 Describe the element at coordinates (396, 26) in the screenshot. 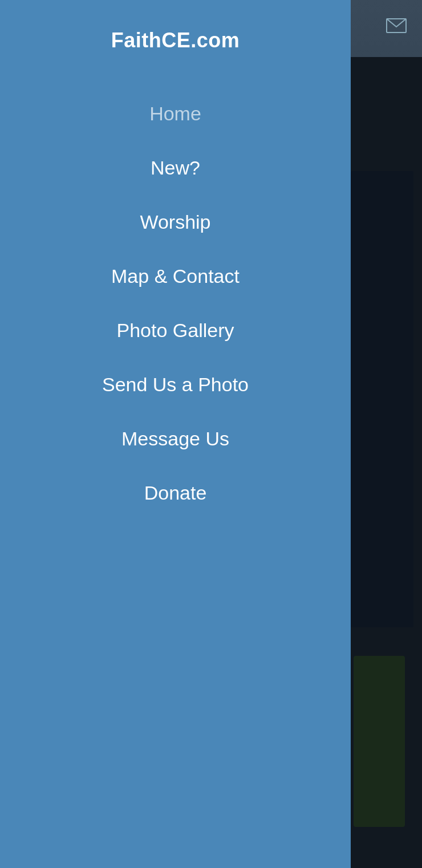

I see `envelope-icon` at that location.